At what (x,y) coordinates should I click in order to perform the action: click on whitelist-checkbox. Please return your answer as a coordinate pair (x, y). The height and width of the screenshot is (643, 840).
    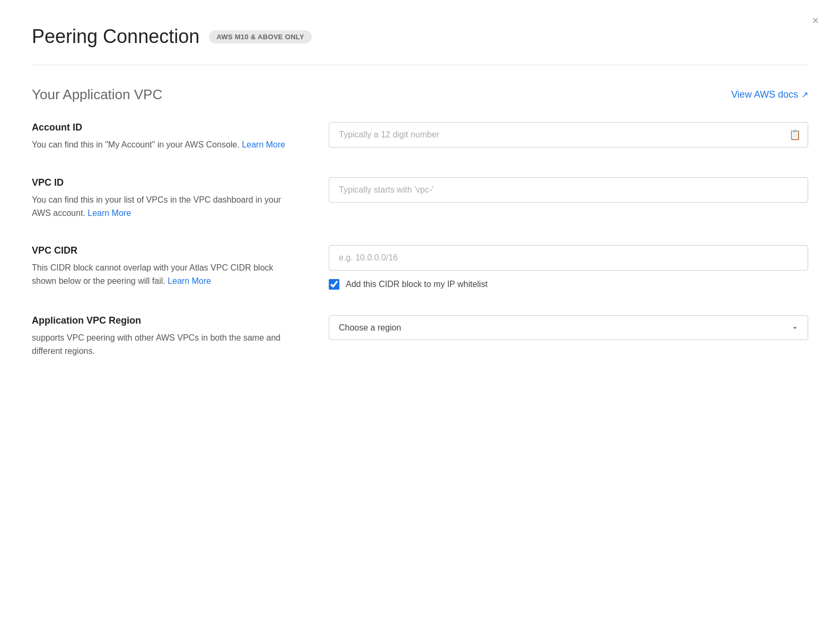
    Looking at the image, I should click on (334, 284).